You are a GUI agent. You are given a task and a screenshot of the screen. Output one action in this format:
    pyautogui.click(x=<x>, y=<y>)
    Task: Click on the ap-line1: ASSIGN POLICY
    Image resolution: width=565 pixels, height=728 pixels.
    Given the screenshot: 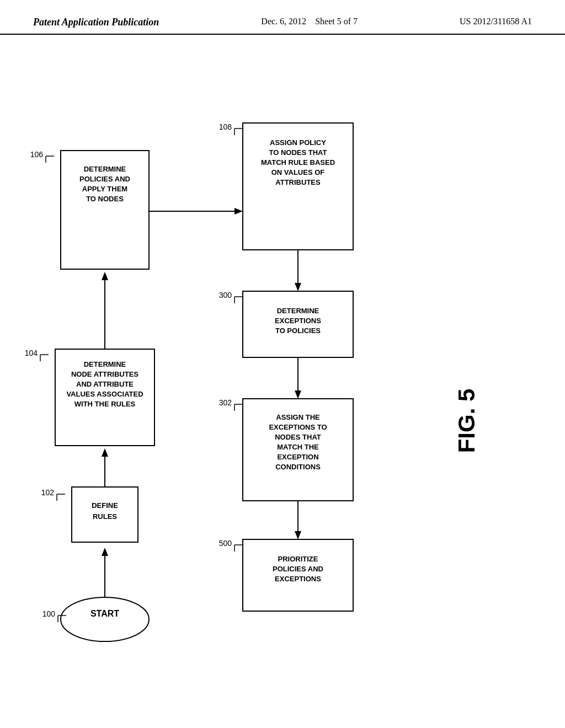 What is the action you would take?
    pyautogui.click(x=298, y=142)
    